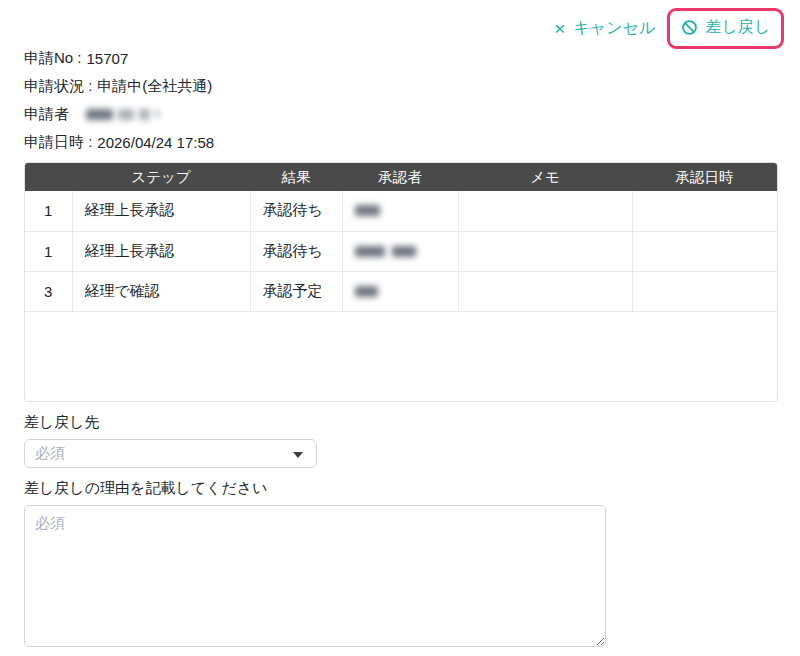 Image resolution: width=800 pixels, height=656 pixels. I want to click on col-header-result: 結果, so click(296, 177).